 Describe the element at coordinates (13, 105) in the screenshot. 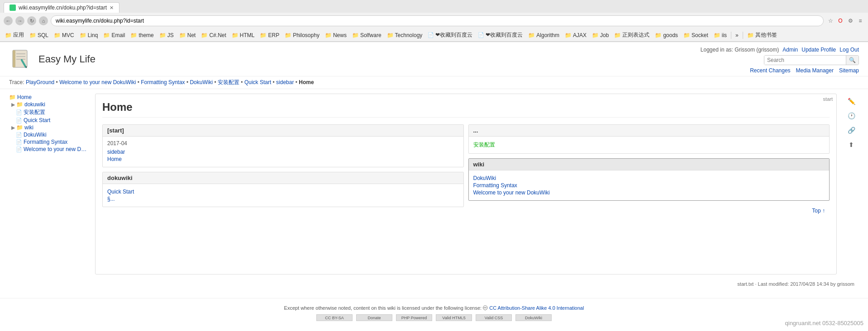

I see `expand-icon: ▶` at that location.